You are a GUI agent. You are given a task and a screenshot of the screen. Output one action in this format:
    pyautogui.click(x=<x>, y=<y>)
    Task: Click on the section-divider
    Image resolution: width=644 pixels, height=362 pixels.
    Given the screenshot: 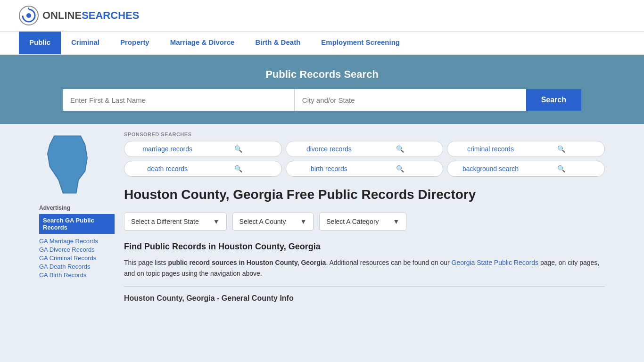 What is the action you would take?
    pyautogui.click(x=364, y=287)
    